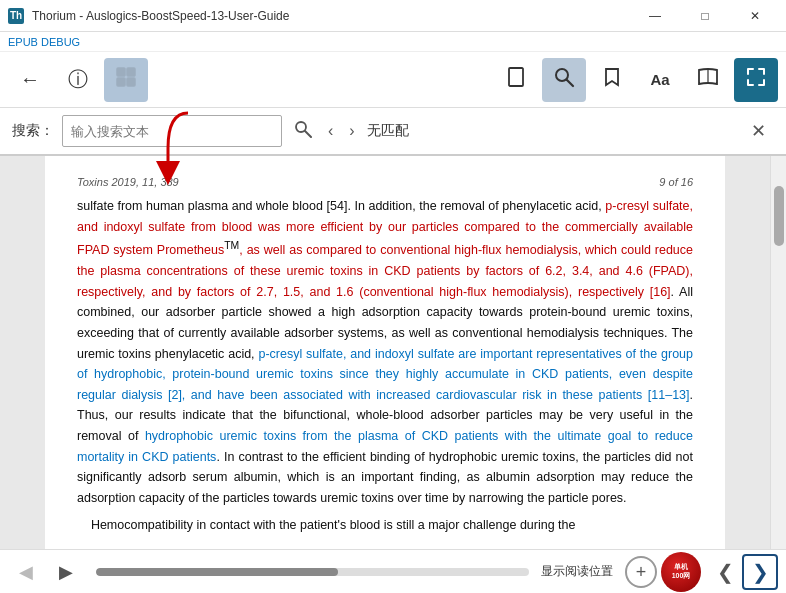 The width and height of the screenshot is (786, 593). What do you see at coordinates (516, 80) in the screenshot?
I see `bookmark-add-icon` at bounding box center [516, 80].